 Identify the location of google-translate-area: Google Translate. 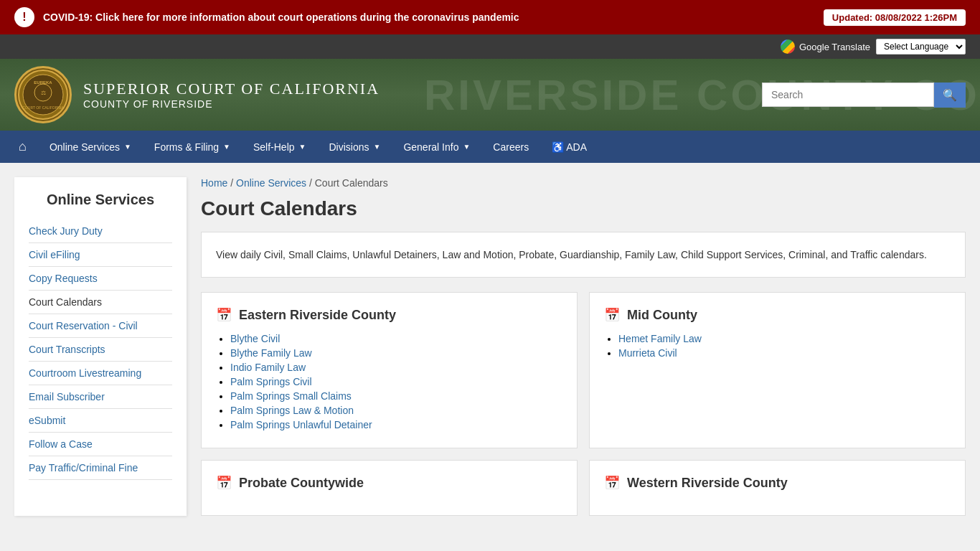
(825, 47).